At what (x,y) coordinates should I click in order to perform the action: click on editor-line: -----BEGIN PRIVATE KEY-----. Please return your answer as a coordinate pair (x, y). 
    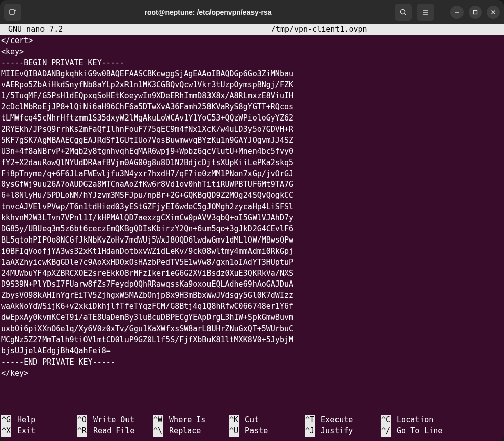
    Looking at the image, I should click on (252, 63).